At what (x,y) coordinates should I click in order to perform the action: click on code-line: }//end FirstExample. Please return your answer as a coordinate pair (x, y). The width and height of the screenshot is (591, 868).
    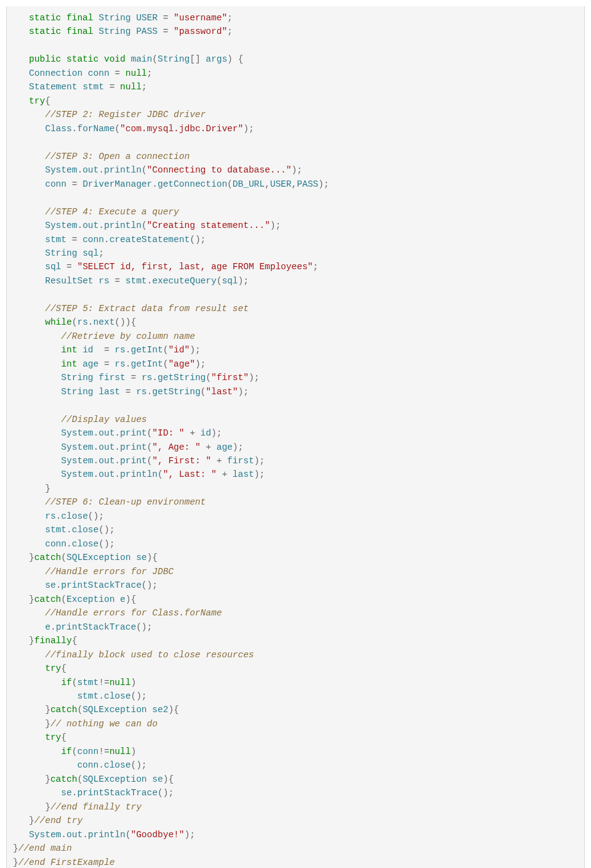
    Looking at the image, I should click on (64, 862).